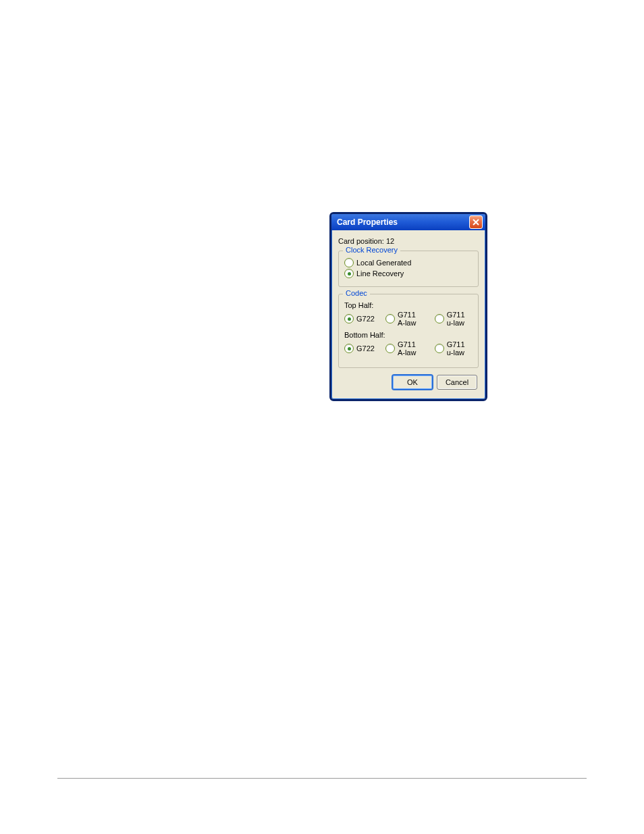 Image resolution: width=644 pixels, height=834 pixels. I want to click on button-row: OK Cancel, so click(408, 384).